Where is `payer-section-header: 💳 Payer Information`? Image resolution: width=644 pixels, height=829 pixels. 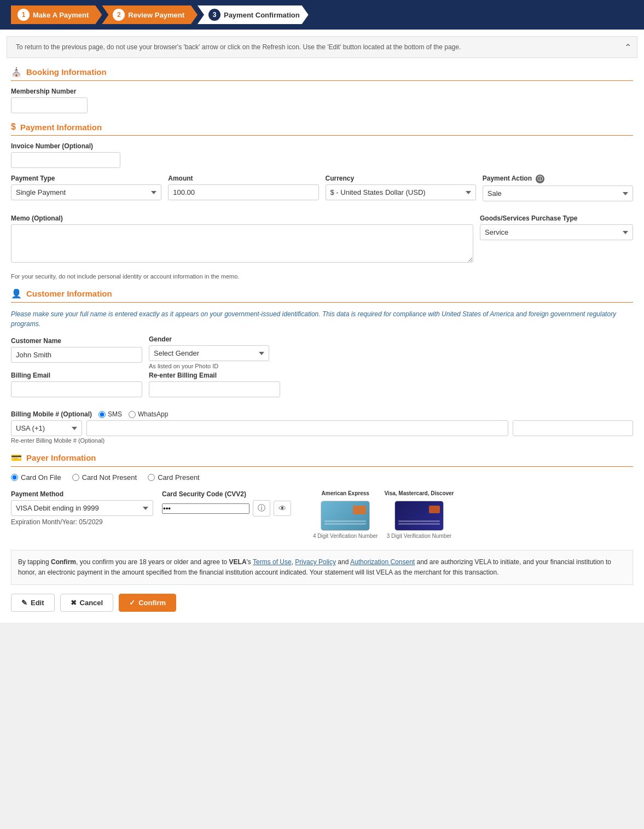 payer-section-header: 💳 Payer Information is located at coordinates (322, 460).